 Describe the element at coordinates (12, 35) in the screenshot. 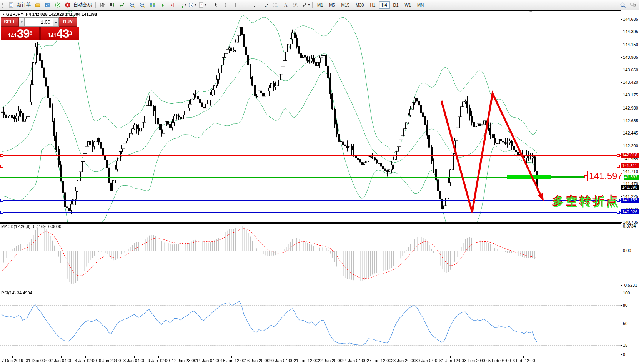

I see `sell-price-prefix: 141` at that location.